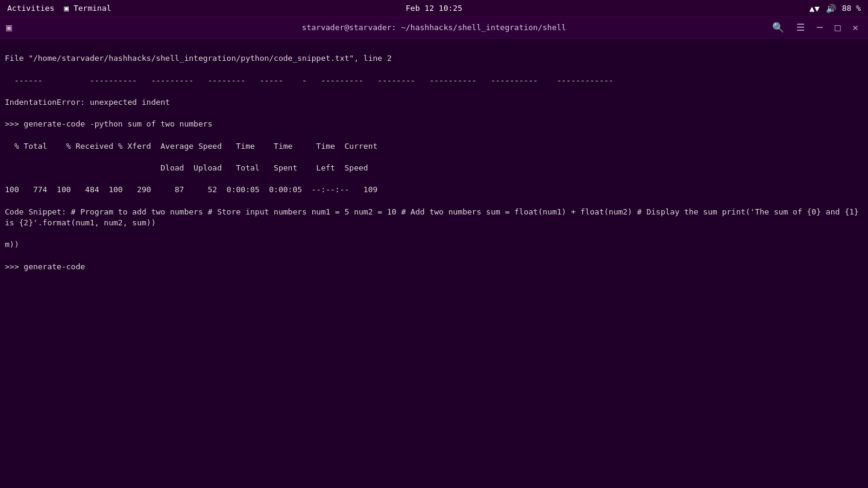 Image resolution: width=868 pixels, height=488 pixels. I want to click on system-bar-right: ▲▼ 🔊 88 %, so click(835, 8).